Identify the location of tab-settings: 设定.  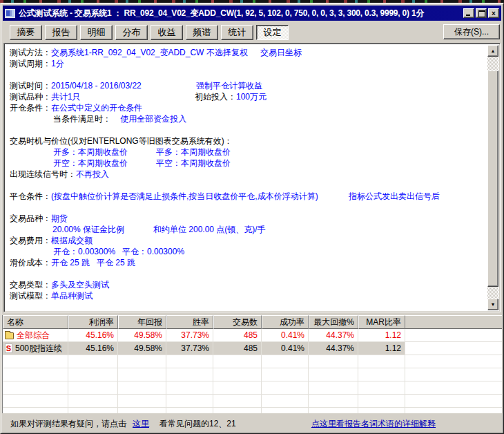
(272, 32).